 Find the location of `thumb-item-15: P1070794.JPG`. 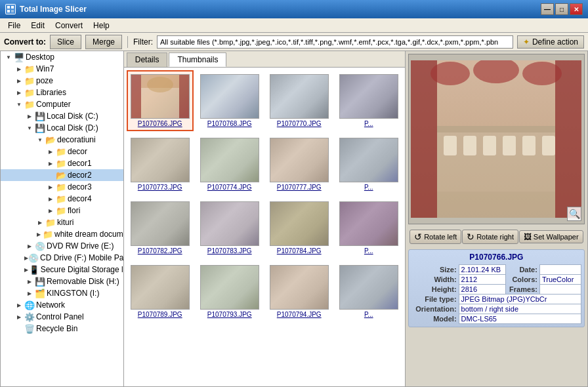

thumb-item-15: P1070794.JPG is located at coordinates (299, 291).